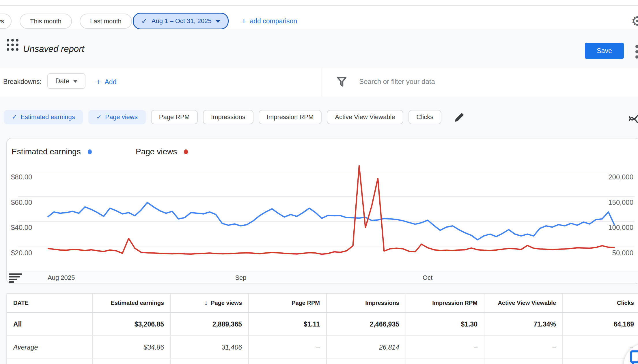 Image resolution: width=638 pixels, height=364 pixels. Describe the element at coordinates (288, 303) in the screenshot. I see `column-header-page-rpm: Page RPM` at that location.